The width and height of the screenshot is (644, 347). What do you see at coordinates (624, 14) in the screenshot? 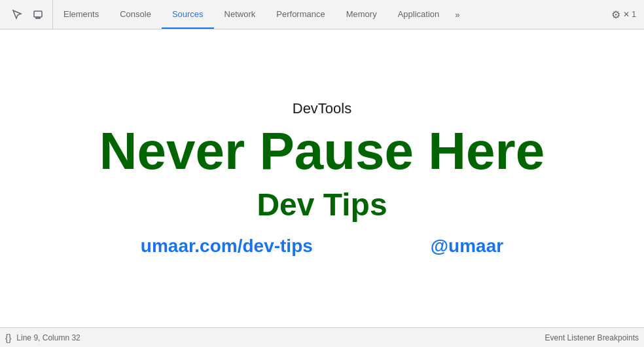
I see `toolbar-right: ⚙ ✕ 1` at bounding box center [624, 14].